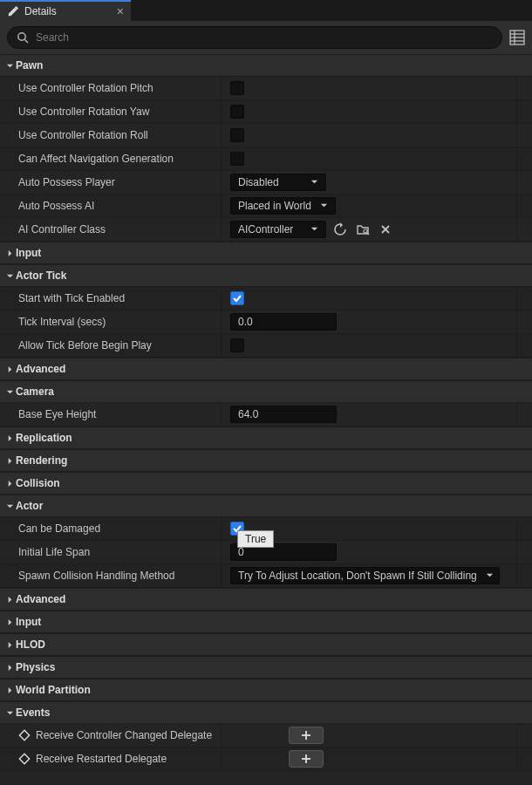 The height and width of the screenshot is (785, 532). Describe the element at coordinates (266, 323) in the screenshot. I see `prop-tick-interval: Tick Interval (secs)` at that location.